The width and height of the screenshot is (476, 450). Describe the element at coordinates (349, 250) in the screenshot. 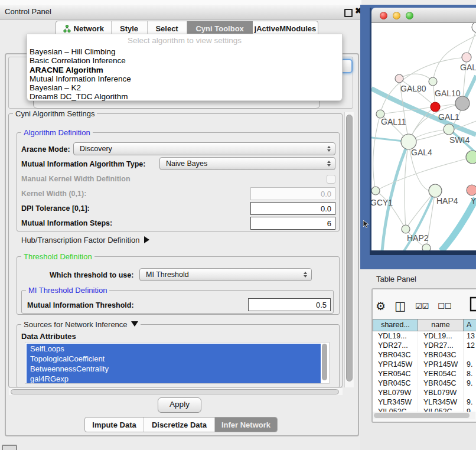

I see `settings-vertical-scrollbar` at that location.